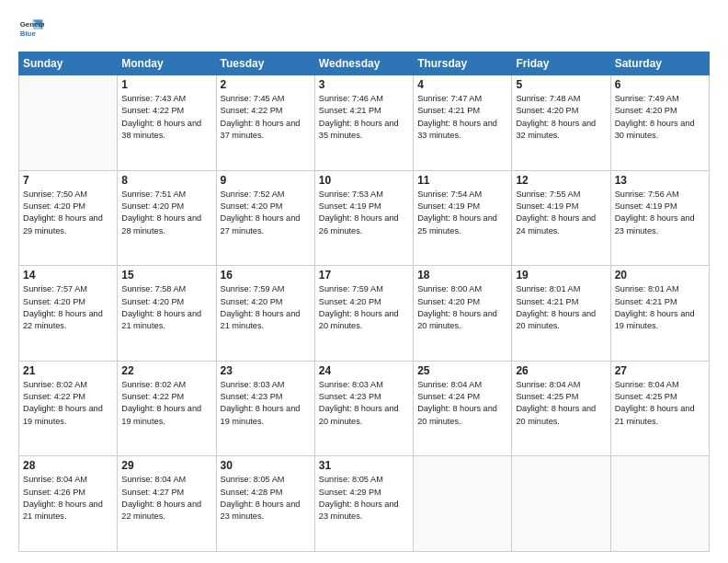 The height and width of the screenshot is (563, 728). Describe the element at coordinates (660, 123) in the screenshot. I see `calendar-cell: 6Sunrise: 7:49 AMSunset: 4:20 PMDaylight…` at that location.